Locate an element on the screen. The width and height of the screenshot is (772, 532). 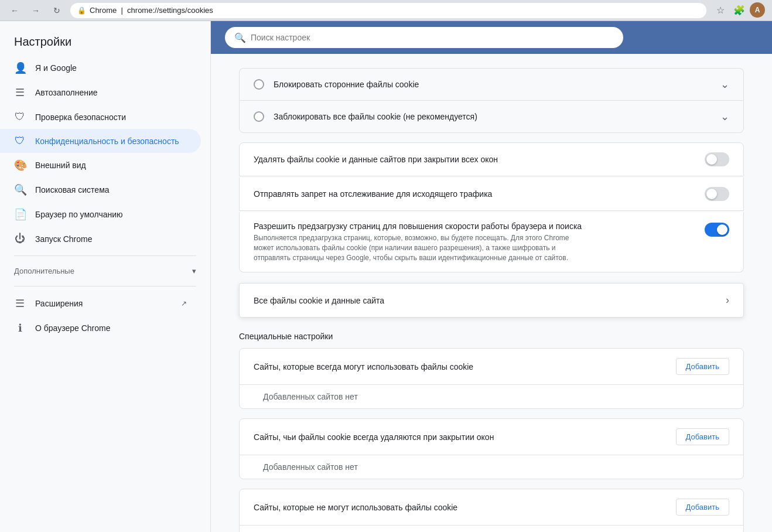
sidebar-item-extensions: ☰ Расширения ↗ is located at coordinates (101, 303).